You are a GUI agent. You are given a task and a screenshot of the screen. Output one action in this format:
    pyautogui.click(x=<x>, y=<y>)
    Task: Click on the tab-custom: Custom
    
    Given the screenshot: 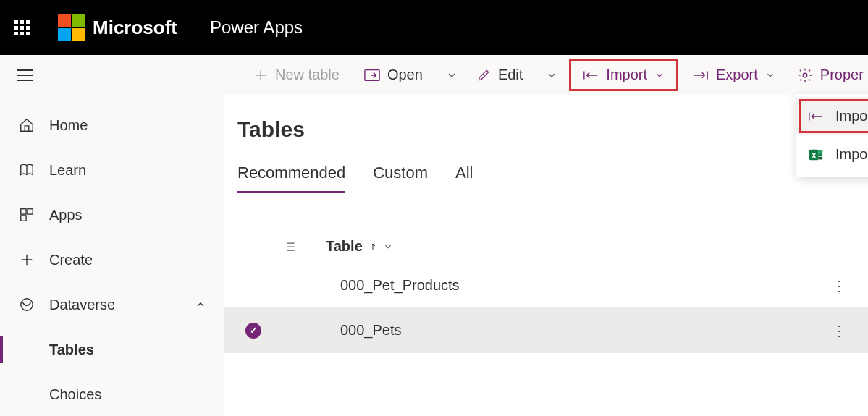 What is the action you would take?
    pyautogui.click(x=400, y=178)
    